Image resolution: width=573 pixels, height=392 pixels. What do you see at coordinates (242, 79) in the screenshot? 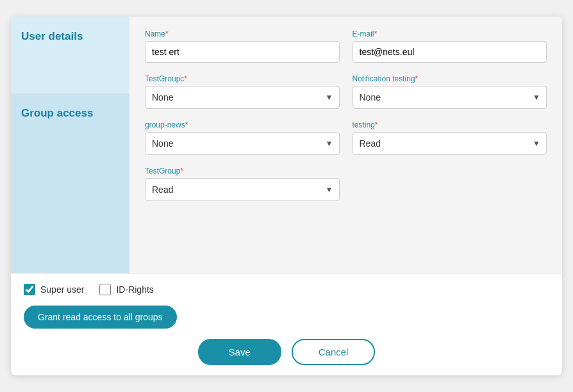
I see `testgroupc-label: TestGroupc*` at bounding box center [242, 79].